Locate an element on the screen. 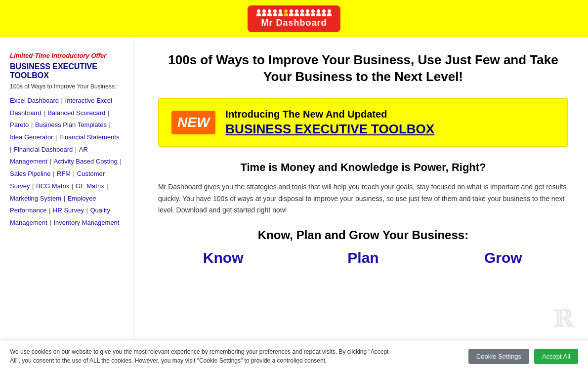 This screenshot has height=372, width=588. kpg-col-know: Know is located at coordinates (223, 258).